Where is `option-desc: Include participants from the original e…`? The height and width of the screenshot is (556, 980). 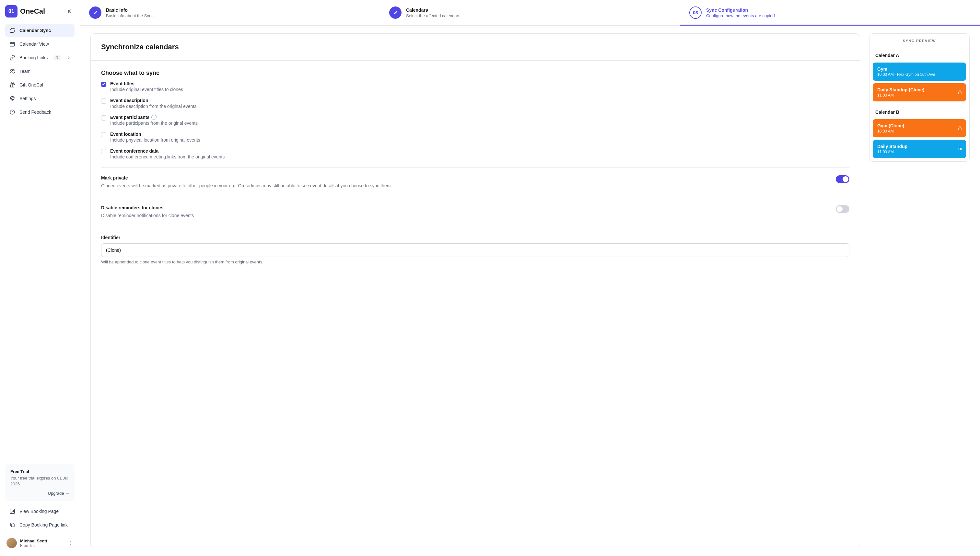 option-desc: Include participants from the original e… is located at coordinates (154, 123).